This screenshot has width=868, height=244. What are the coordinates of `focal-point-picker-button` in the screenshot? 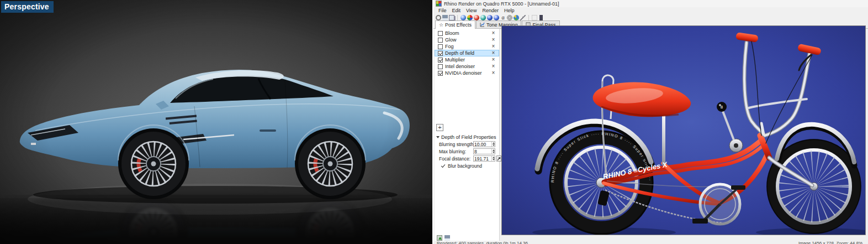 It's located at (499, 158).